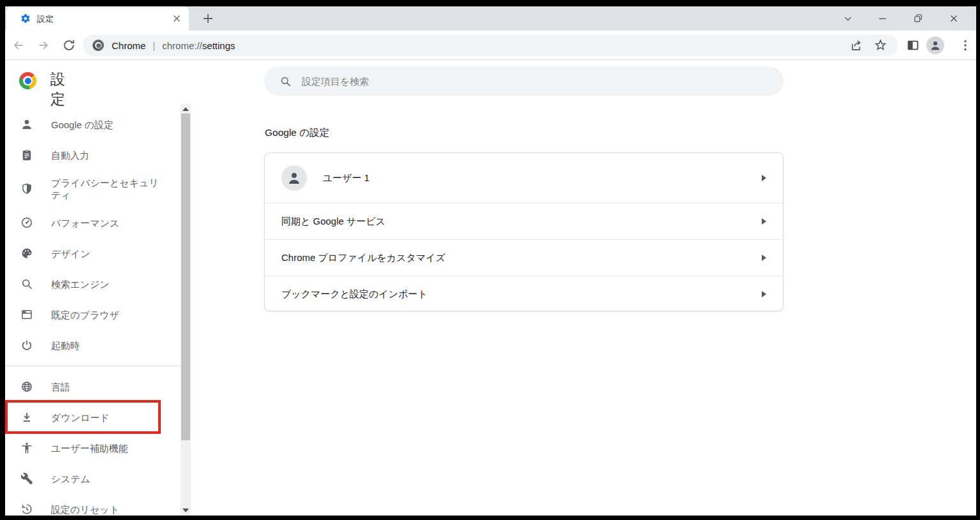 The image size is (980, 520). Describe the element at coordinates (935, 45) in the screenshot. I see `profile-avatar-button` at that location.